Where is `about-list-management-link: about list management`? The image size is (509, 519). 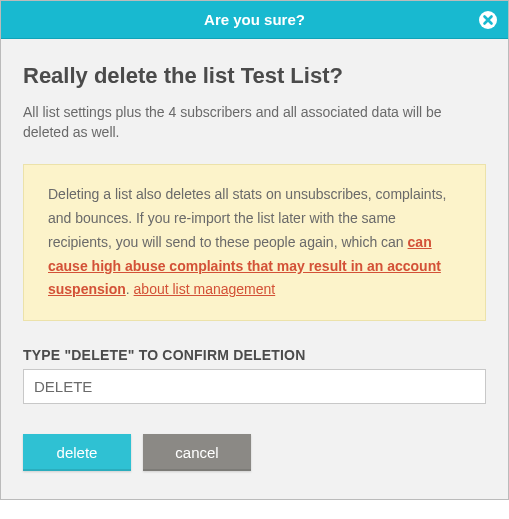 about-list-management-link: about list management is located at coordinates (205, 289).